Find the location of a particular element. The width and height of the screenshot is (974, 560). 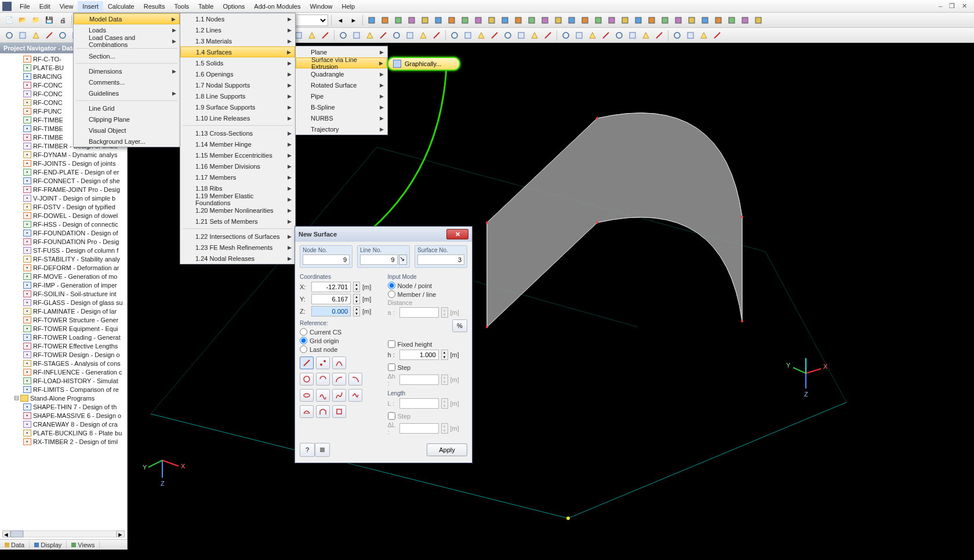

close-icon: ✕ is located at coordinates (965, 6).